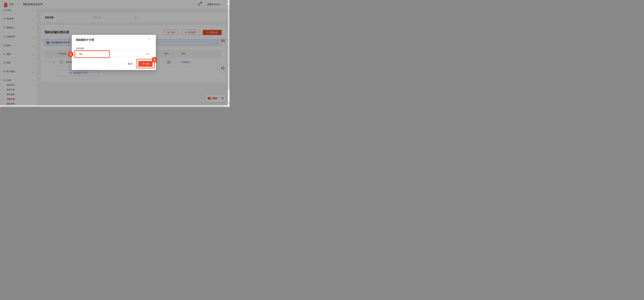 The height and width of the screenshot is (300, 644). What do you see at coordinates (71, 54) in the screenshot?
I see `annotation-badge-step1: 1` at bounding box center [71, 54].